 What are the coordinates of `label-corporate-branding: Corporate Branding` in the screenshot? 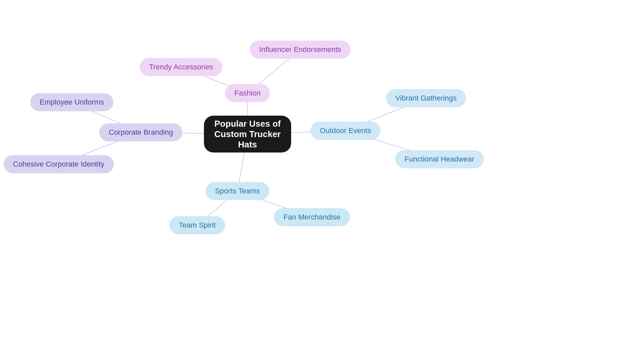 It's located at (141, 132).